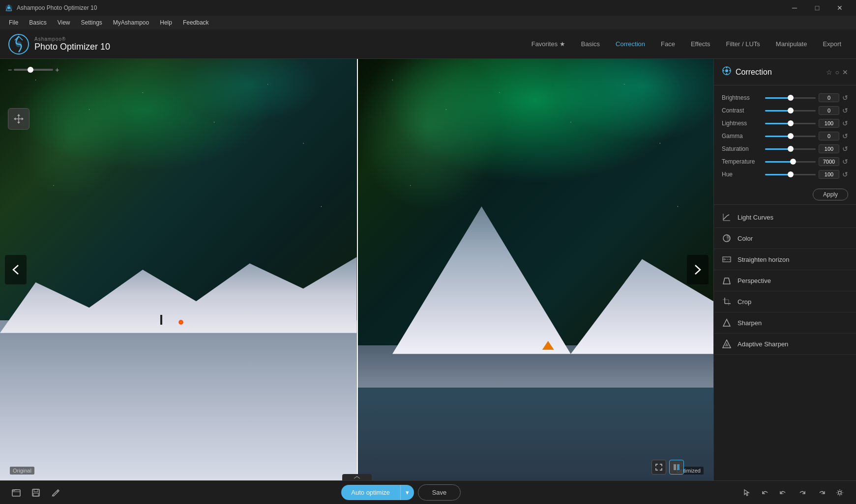  I want to click on saturation-value, so click(829, 149).